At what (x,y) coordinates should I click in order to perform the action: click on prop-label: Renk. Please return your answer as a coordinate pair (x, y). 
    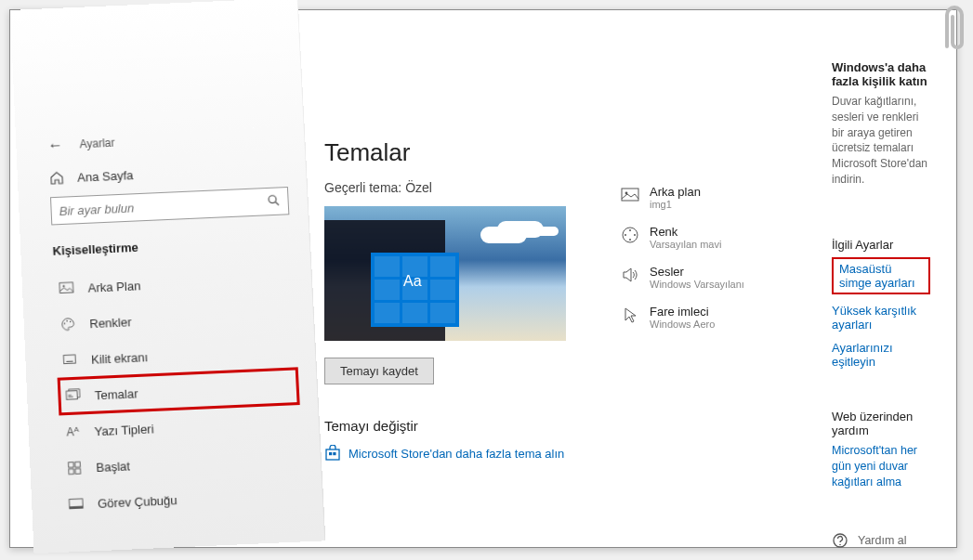
    Looking at the image, I should click on (686, 232).